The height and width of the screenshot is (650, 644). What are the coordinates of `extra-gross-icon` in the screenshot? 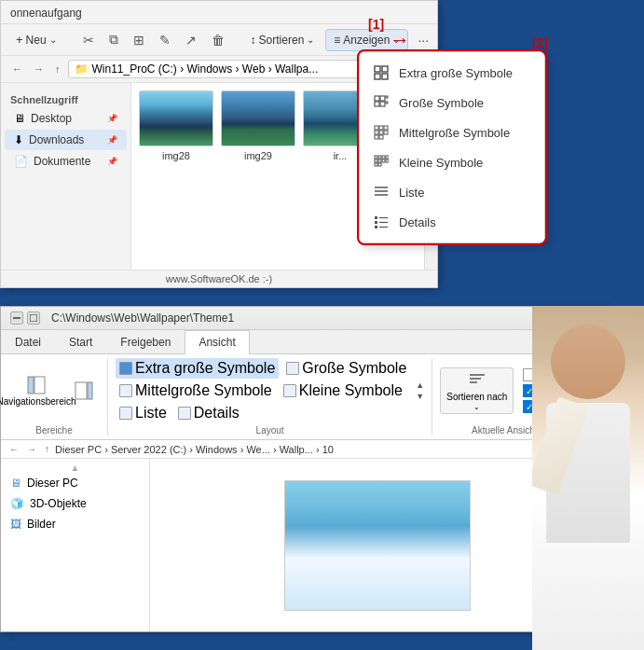 It's located at (381, 73).